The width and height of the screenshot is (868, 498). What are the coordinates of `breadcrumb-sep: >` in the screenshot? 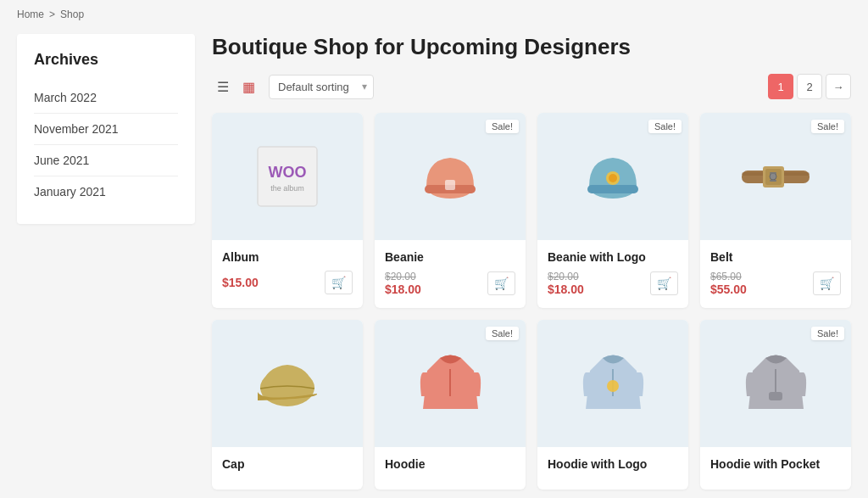 It's located at (53, 14).